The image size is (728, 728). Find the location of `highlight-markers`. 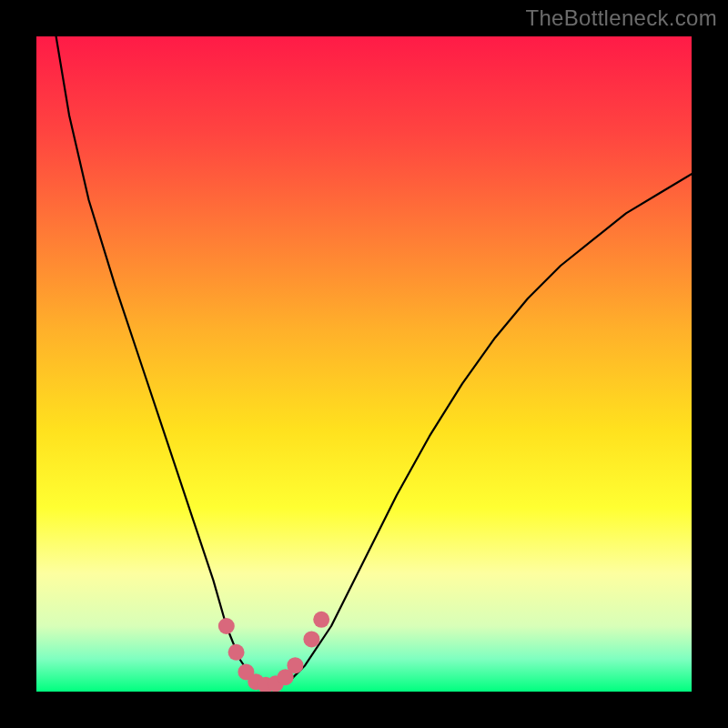

highlight-markers is located at coordinates (274, 652).